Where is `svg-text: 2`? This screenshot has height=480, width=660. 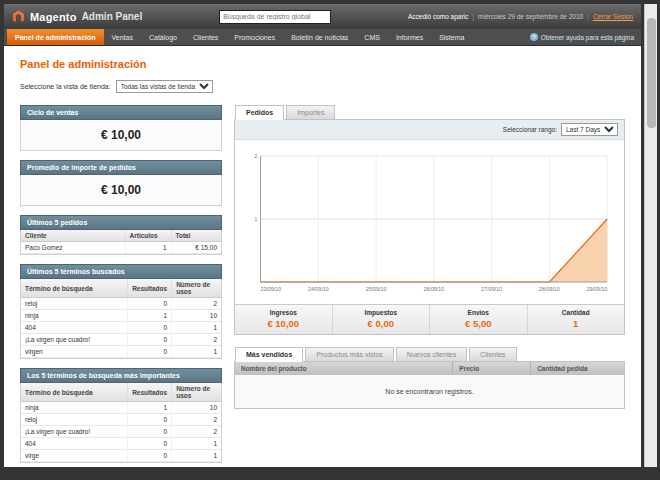
svg-text: 2 is located at coordinates (256, 156).